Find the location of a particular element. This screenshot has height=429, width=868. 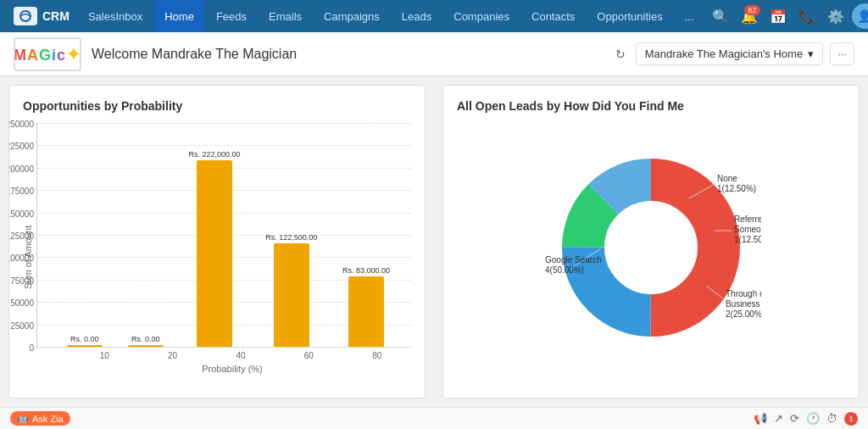

svg-text: Business Card is located at coordinates (743, 304).